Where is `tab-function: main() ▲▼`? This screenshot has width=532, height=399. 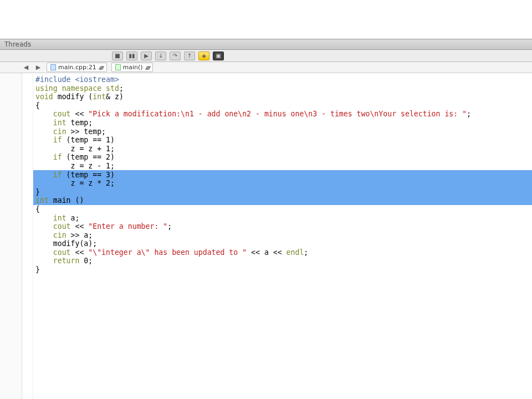 tab-function: main() ▲▼ is located at coordinates (132, 68).